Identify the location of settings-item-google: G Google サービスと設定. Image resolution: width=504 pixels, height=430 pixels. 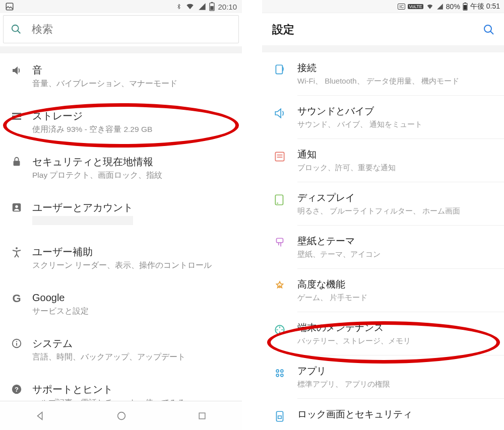
(121, 304).